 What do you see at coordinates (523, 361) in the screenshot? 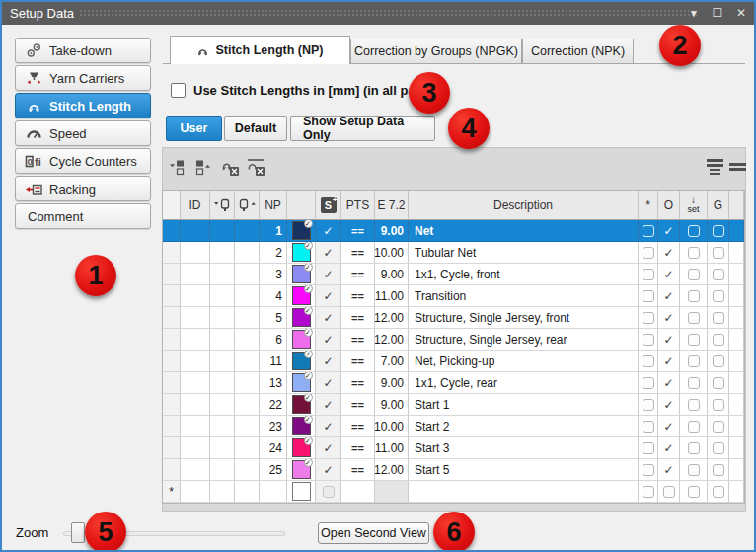
I see `description-cell: Net, Picking-up` at bounding box center [523, 361].